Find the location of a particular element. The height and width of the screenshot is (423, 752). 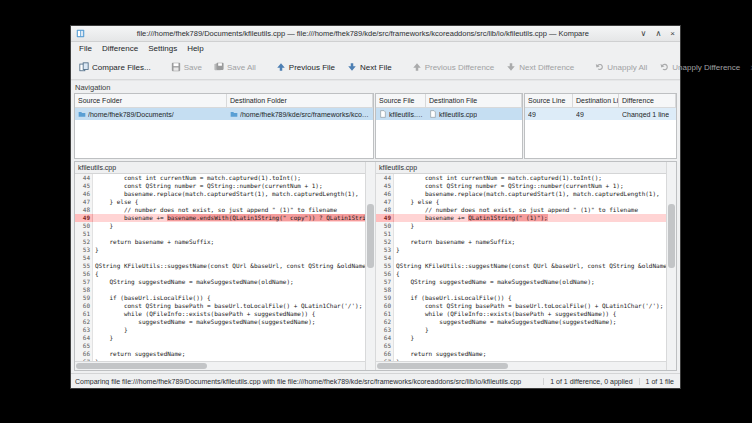

line-number: 66 is located at coordinates (84, 354).